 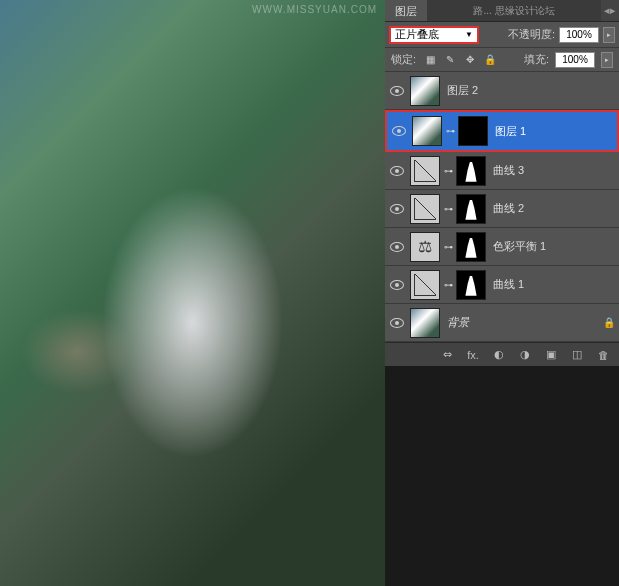 I want to click on opacity-stepper: ▸, so click(x=609, y=35).